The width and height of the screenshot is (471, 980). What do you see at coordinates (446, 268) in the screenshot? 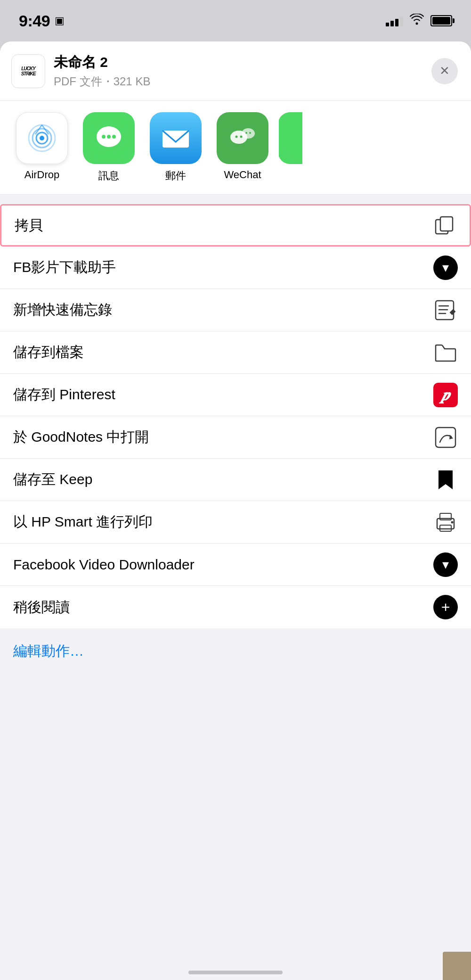
I see `fb-downloader-icon: ▾` at bounding box center [446, 268].